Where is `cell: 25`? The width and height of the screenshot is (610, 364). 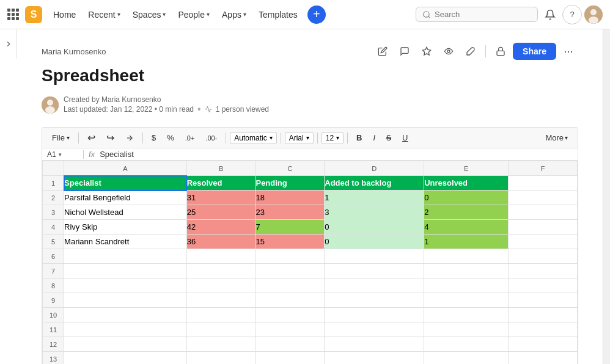
cell: 25 is located at coordinates (221, 213).